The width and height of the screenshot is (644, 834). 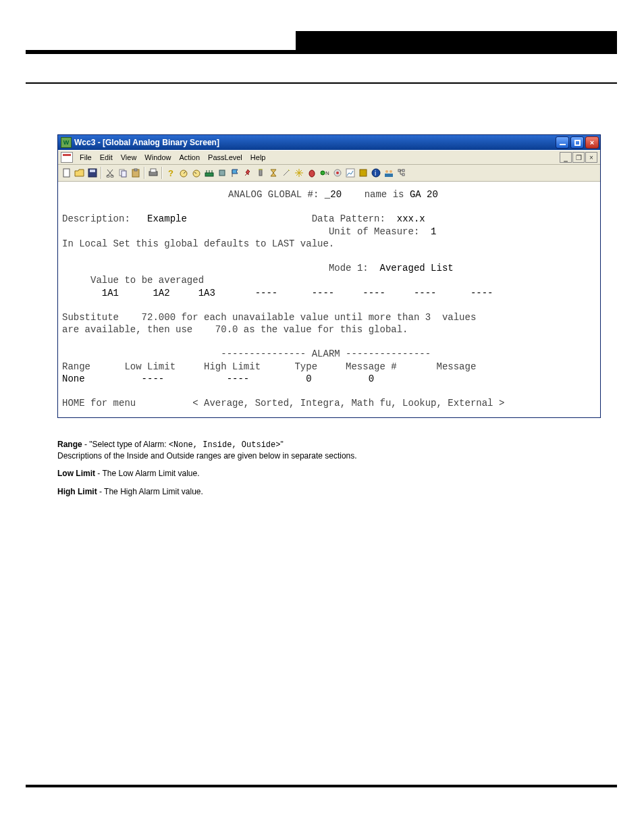 I want to click on unit-value: 1, so click(x=433, y=232).